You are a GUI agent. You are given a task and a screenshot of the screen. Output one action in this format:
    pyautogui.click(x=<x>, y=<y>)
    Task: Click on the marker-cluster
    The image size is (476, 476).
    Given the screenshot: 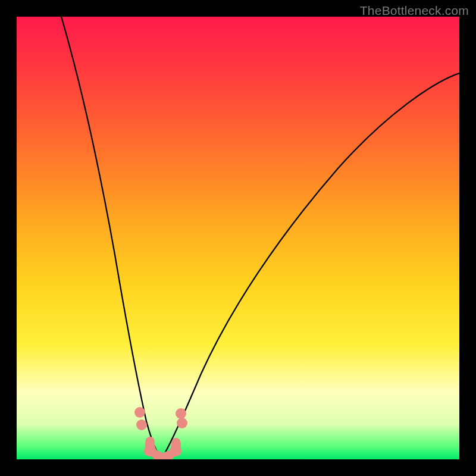 What is the action you would take?
    pyautogui.click(x=161, y=433)
    